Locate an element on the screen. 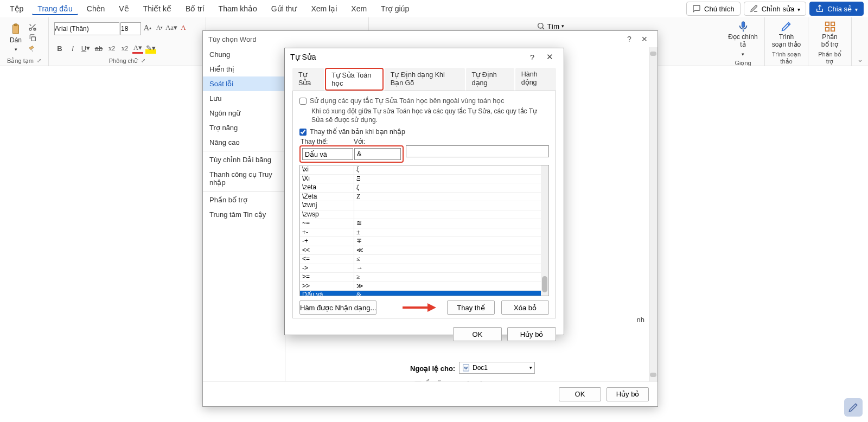  font-size-select is located at coordinates (131, 29).